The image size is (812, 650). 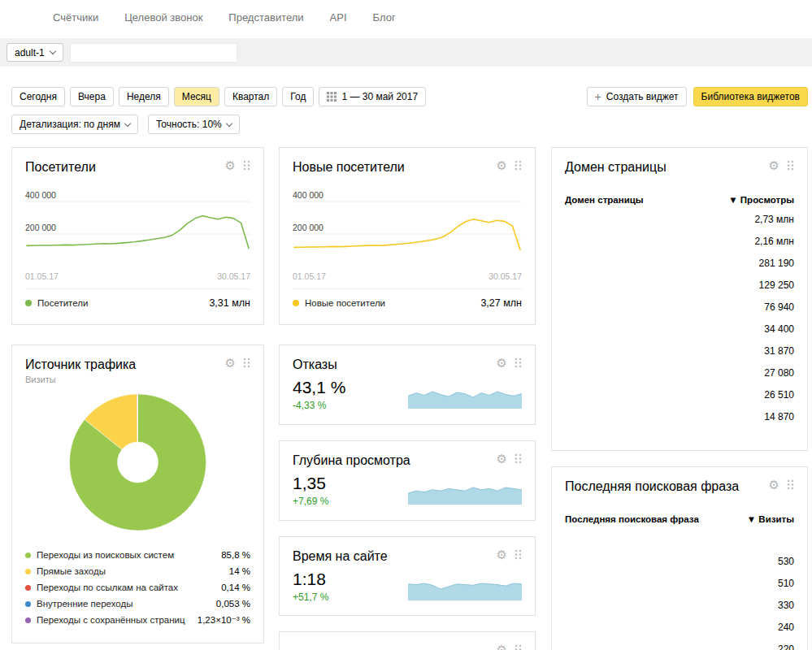 I want to click on row-value: 26 510, so click(x=779, y=395).